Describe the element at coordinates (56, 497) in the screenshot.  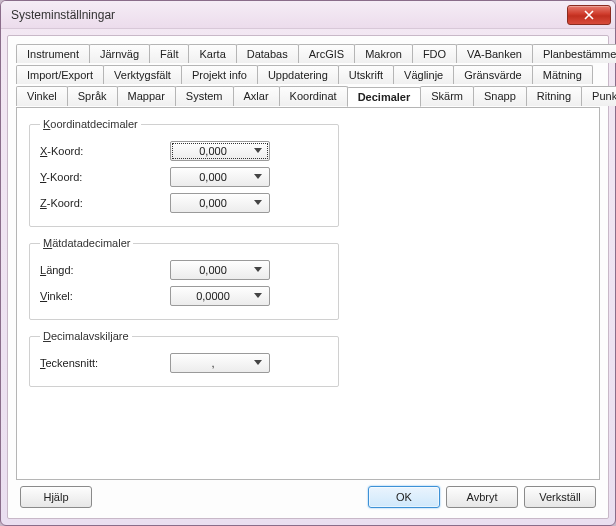
I see `help-button: Hjälp` at that location.